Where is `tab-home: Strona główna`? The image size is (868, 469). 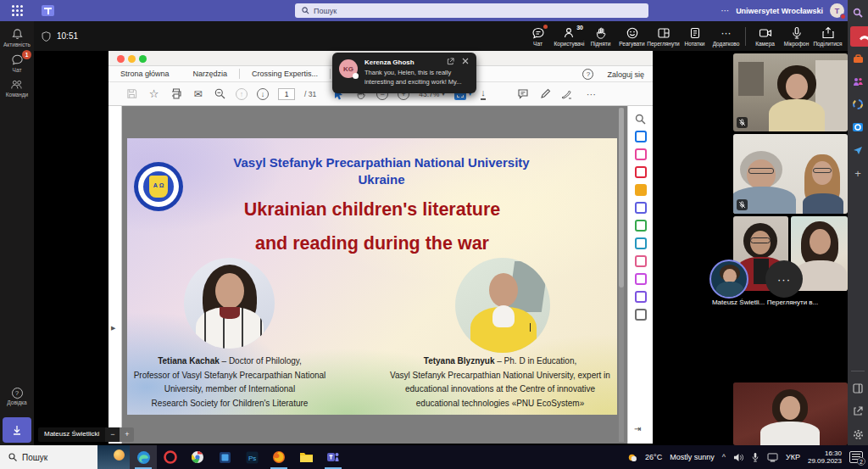 tab-home: Strona główna is located at coordinates (145, 74).